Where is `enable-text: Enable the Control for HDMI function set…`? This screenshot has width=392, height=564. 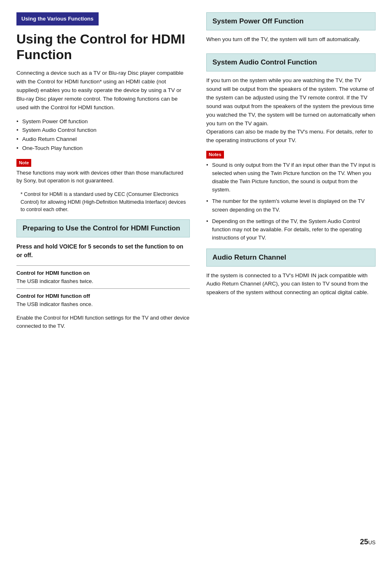 enable-text: Enable the Control for HDMI function set… is located at coordinates (103, 322).